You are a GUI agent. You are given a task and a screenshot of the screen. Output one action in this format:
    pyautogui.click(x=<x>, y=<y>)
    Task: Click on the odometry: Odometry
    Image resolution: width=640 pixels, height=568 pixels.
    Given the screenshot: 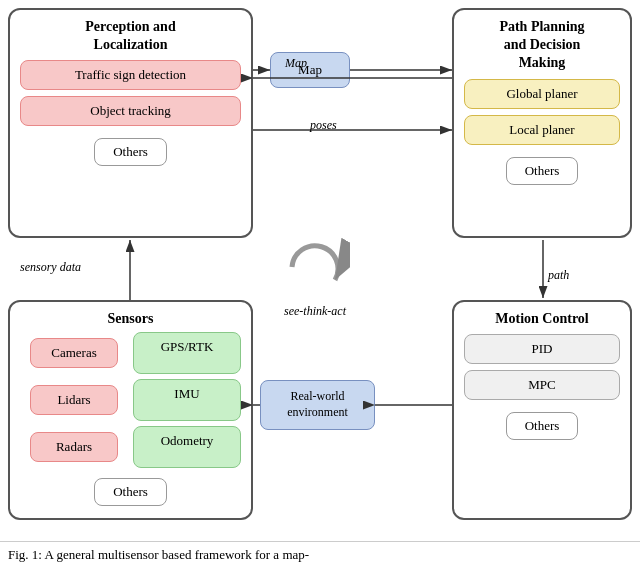 What is the action you would take?
    pyautogui.click(x=187, y=447)
    